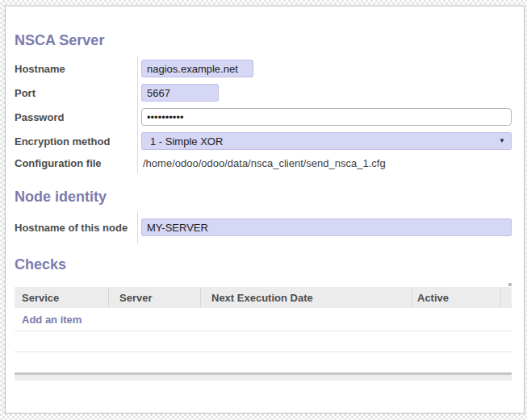 This screenshot has height=420, width=527. What do you see at coordinates (263, 376) in the screenshot?
I see `horizontal-scrollbar` at bounding box center [263, 376].